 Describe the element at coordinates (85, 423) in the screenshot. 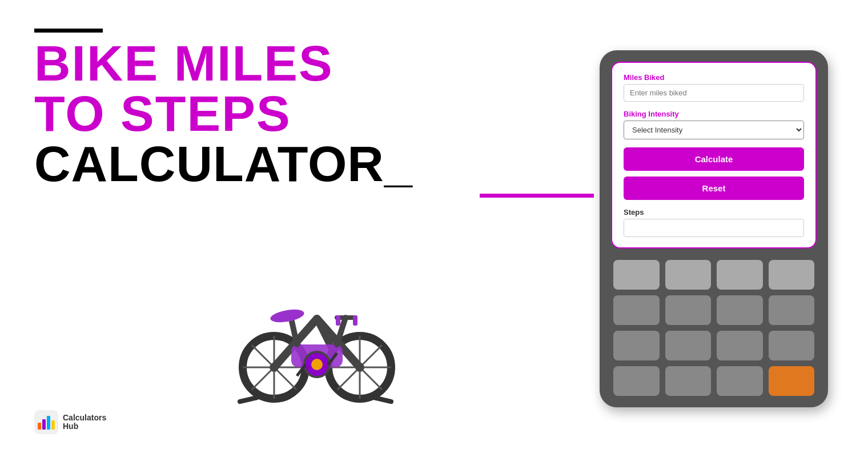

I see `logo-text: Calculators Hub` at that location.